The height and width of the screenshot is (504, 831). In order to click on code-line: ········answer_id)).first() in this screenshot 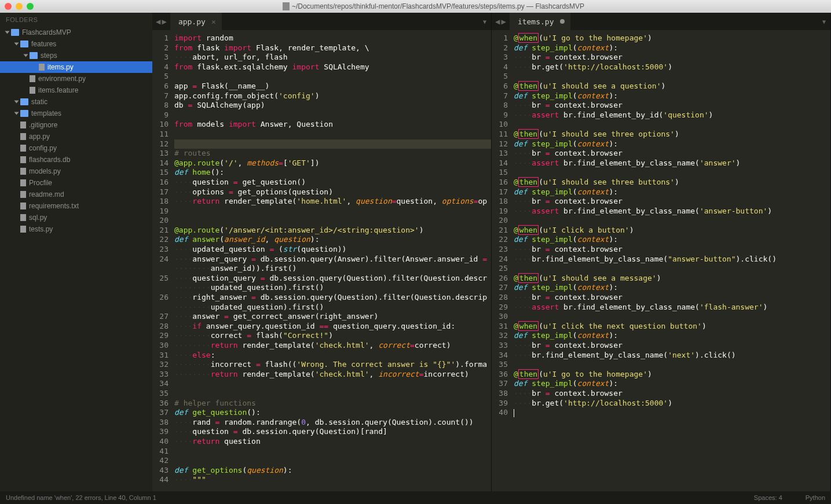, I will do `click(332, 268)`.